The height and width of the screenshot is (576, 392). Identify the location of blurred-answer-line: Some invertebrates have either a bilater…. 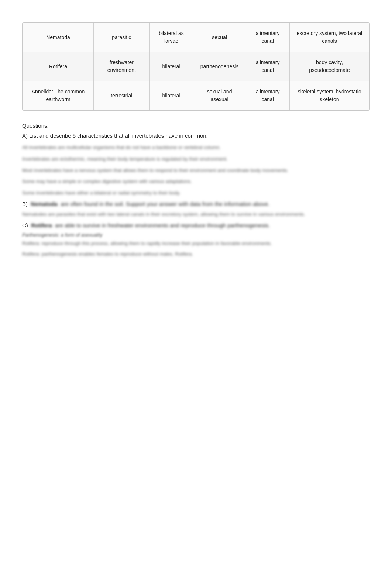
(196, 193).